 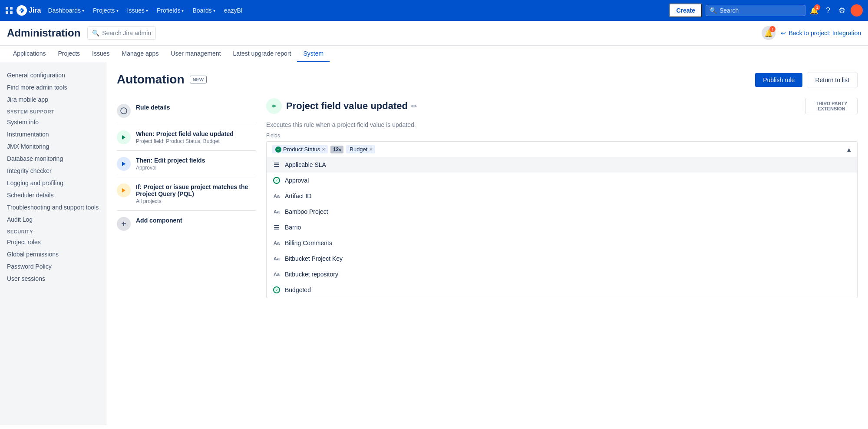 I want to click on sidebar-item-password-policy: Password Policy, so click(x=53, y=266).